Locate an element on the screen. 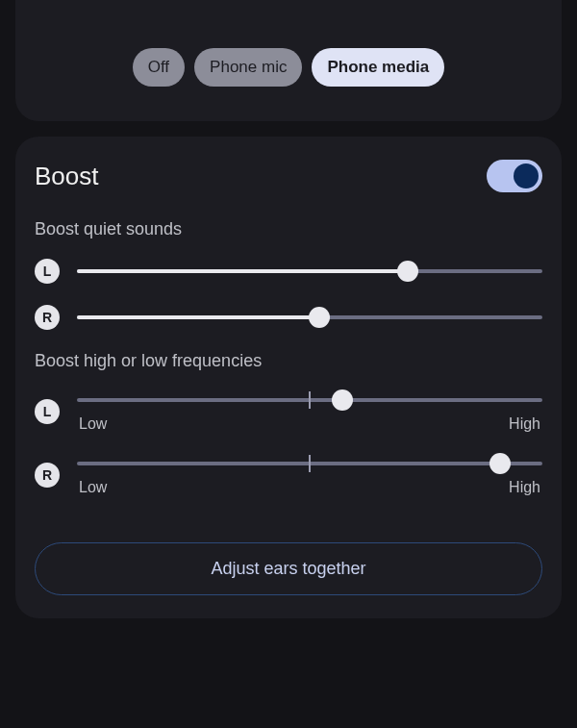  freq-left-slider: Low High is located at coordinates (310, 412).